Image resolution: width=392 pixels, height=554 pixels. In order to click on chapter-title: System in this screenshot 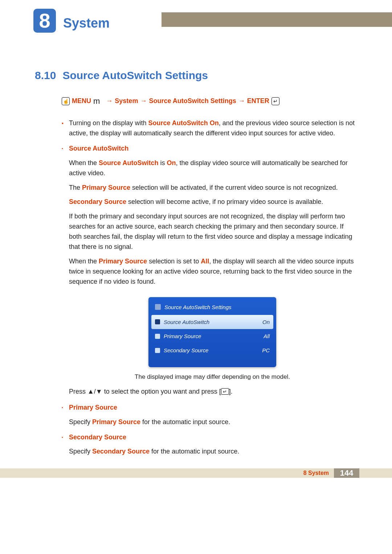, I will do `click(86, 23)`.